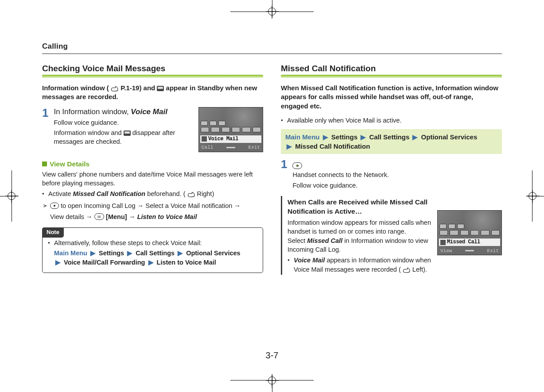  What do you see at coordinates (109, 194) in the screenshot?
I see `text-bold: Missed Call Notification` at bounding box center [109, 194].